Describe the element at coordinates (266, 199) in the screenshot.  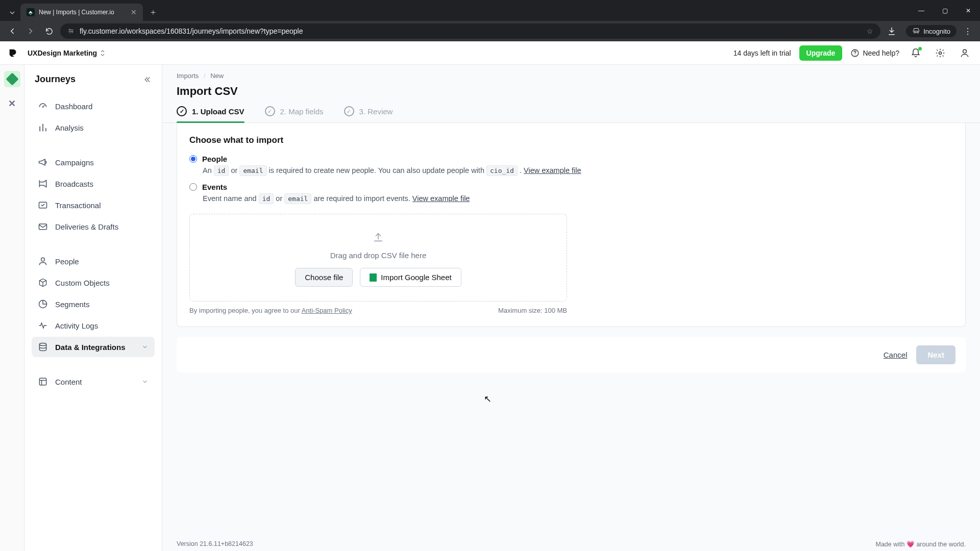
I see `code-id: id` at that location.